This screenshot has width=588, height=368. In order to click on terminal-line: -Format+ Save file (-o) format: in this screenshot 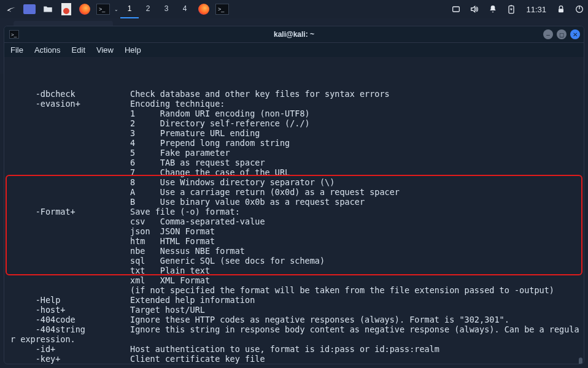, I will do `click(294, 212)`.